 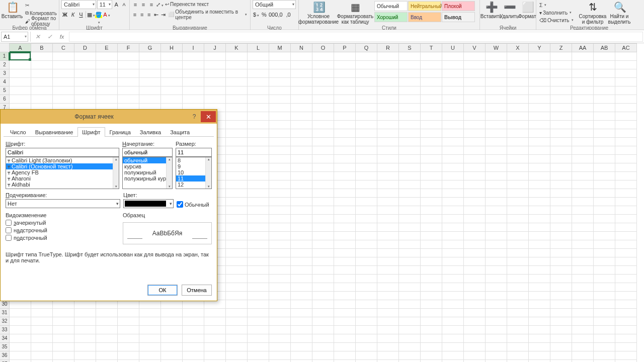 What do you see at coordinates (274, 5) in the screenshot?
I see `number-format-combo: Общий` at bounding box center [274, 5].